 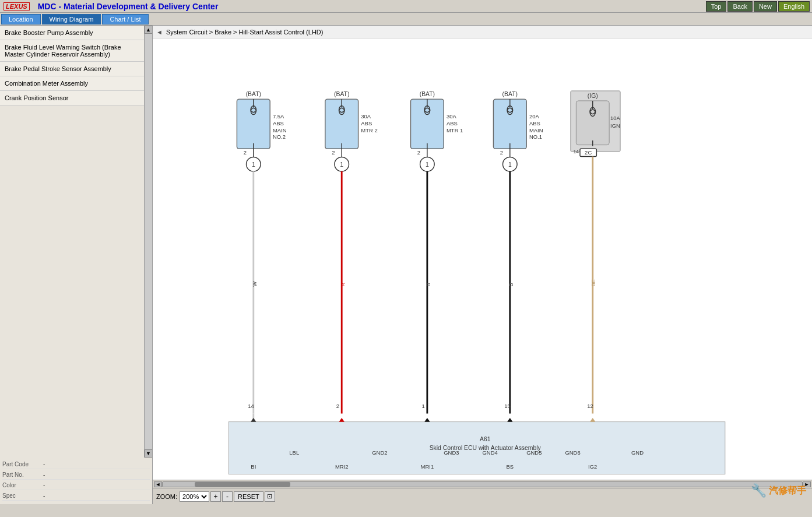 What do you see at coordinates (270, 497) in the screenshot?
I see `fit-button: ⊡` at bounding box center [270, 497].